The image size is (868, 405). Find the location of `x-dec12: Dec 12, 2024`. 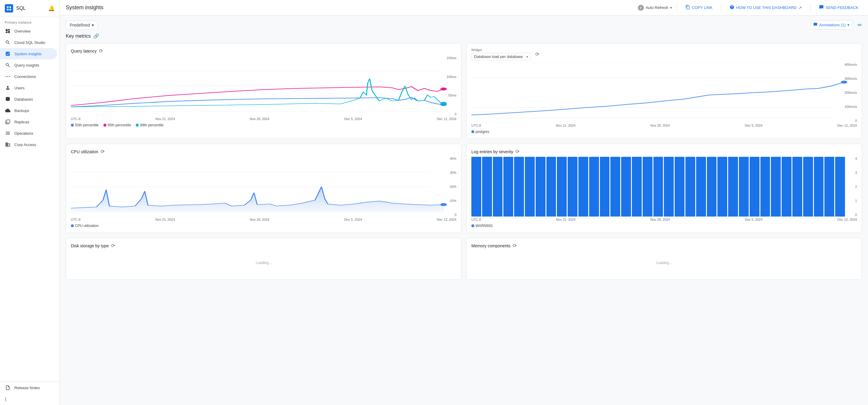

x-dec12: Dec 12, 2024 is located at coordinates (447, 119).